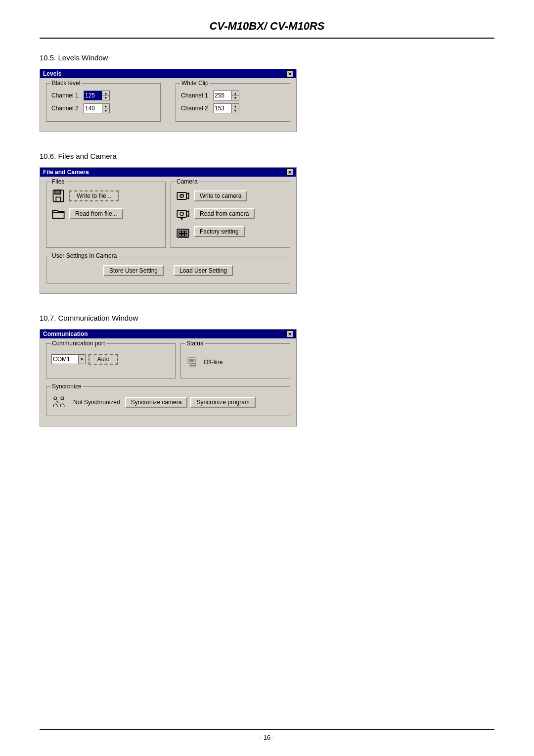 The height and width of the screenshot is (756, 534). Describe the element at coordinates (60, 402) in the screenshot. I see `sync-icons` at that location.